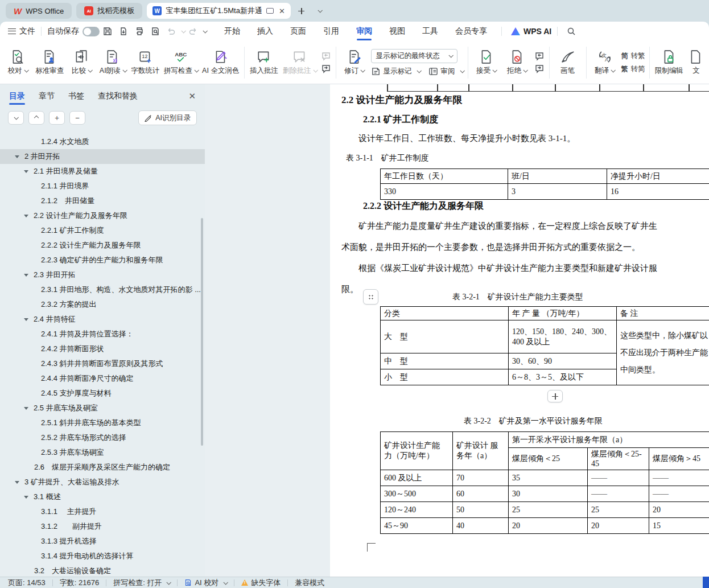 This screenshot has width=709, height=588. Describe the element at coordinates (444, 192) in the screenshot. I see `table-cell: 330` at that location.